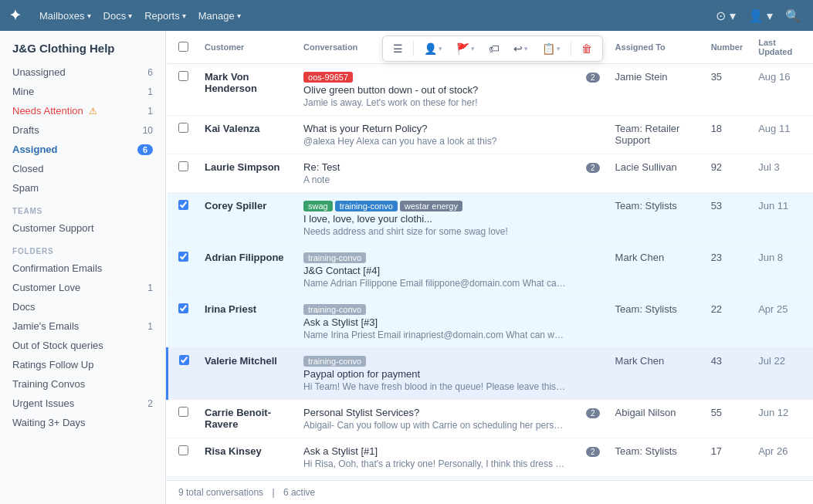  Describe the element at coordinates (433, 49) in the screenshot. I see `assign-toolbar-button: 👤 ▾` at that location.